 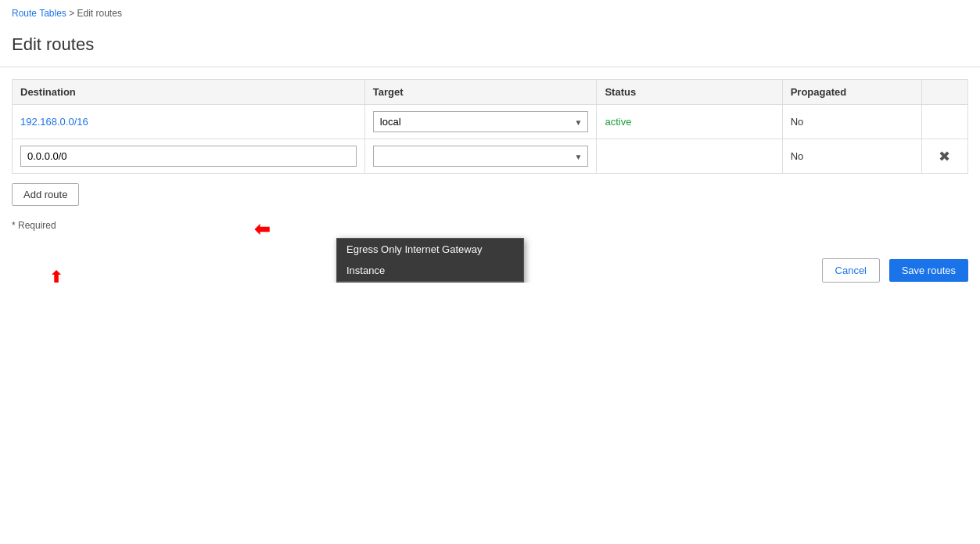 I want to click on propagated-cell: No, so click(x=852, y=122).